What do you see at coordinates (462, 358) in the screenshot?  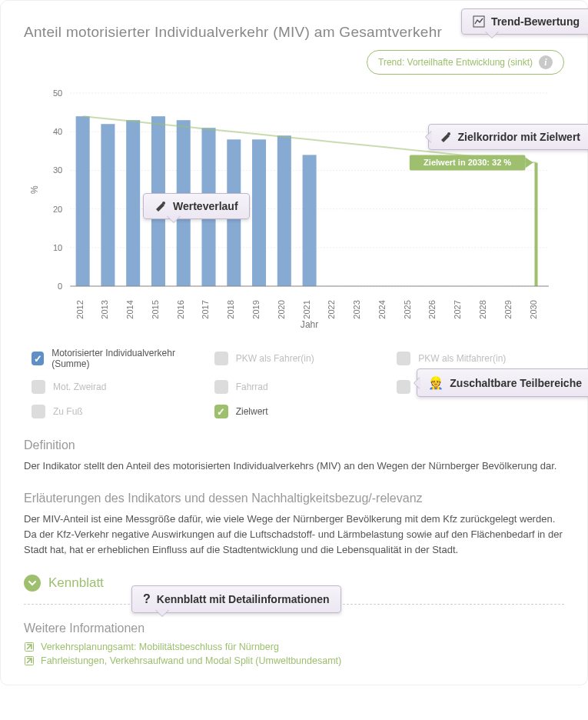 I see `legend-label: PKW als Mitfahrer(in)` at bounding box center [462, 358].